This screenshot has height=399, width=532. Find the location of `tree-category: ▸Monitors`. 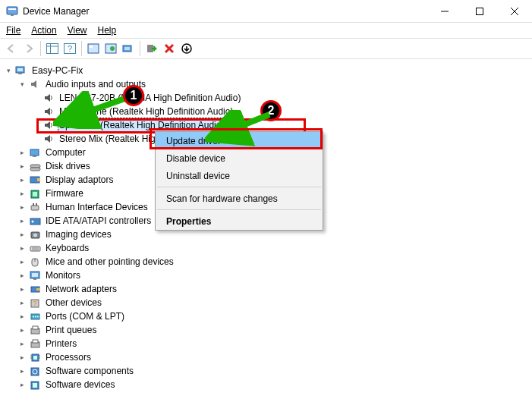

tree-category: ▸Monitors is located at coordinates (266, 275).